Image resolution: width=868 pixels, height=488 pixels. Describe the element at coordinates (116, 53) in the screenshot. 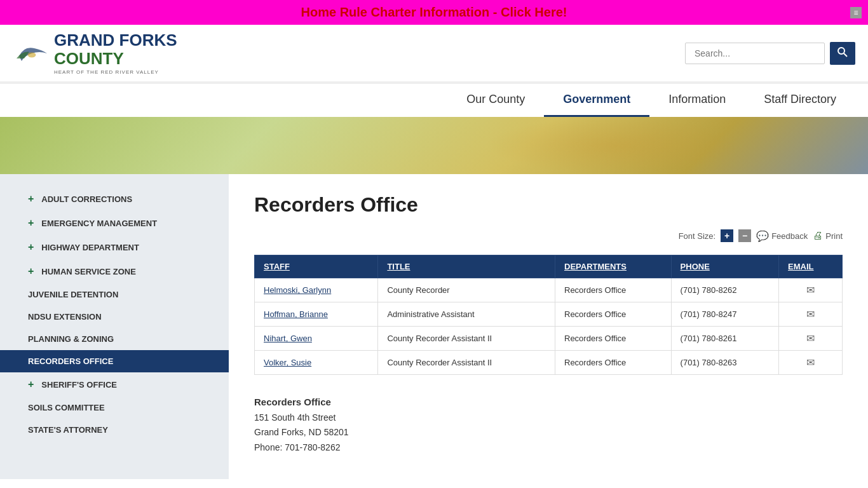

I see `logo-text: GRAND FORKS COUNTY Heart of the Red Rive…` at that location.